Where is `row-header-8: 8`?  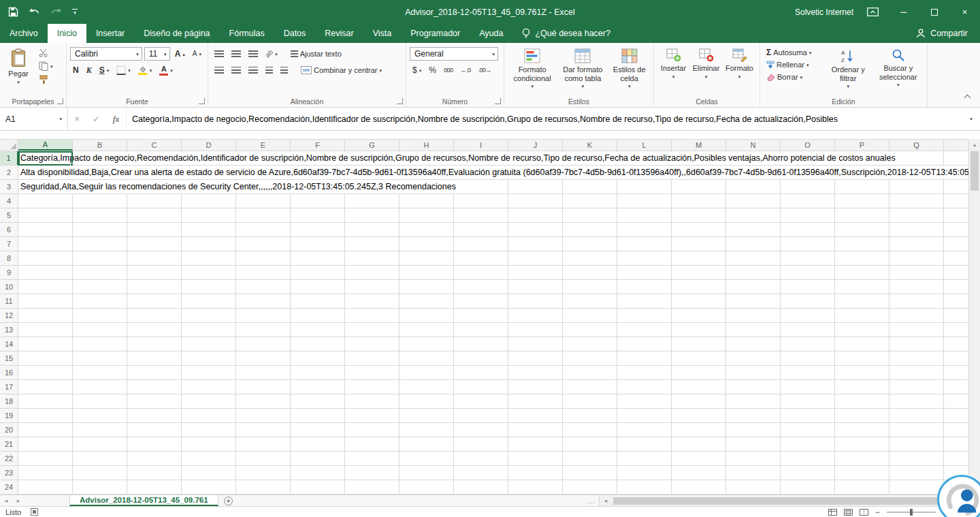 row-header-8: 8 is located at coordinates (10, 259).